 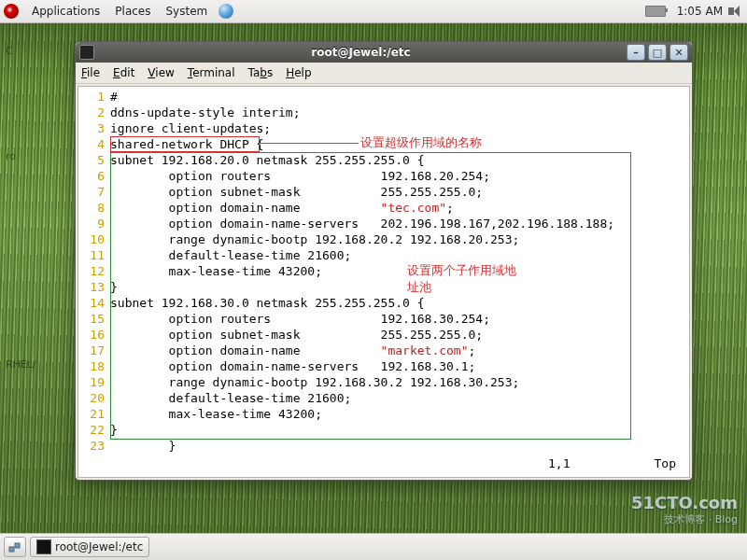 What do you see at coordinates (382, 161) in the screenshot?
I see `code-line: 5subnet 192.168.20.0 netmask 255.255.255…` at bounding box center [382, 161].